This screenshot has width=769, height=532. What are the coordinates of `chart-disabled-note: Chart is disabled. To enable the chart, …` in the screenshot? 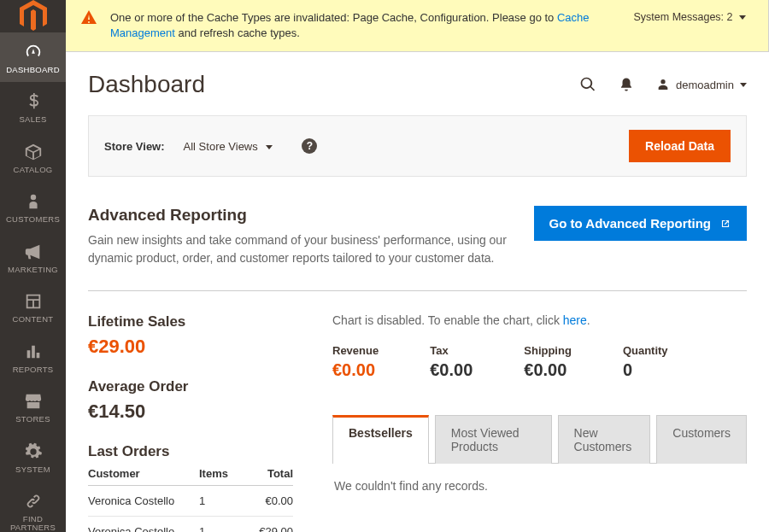 It's located at (540, 320).